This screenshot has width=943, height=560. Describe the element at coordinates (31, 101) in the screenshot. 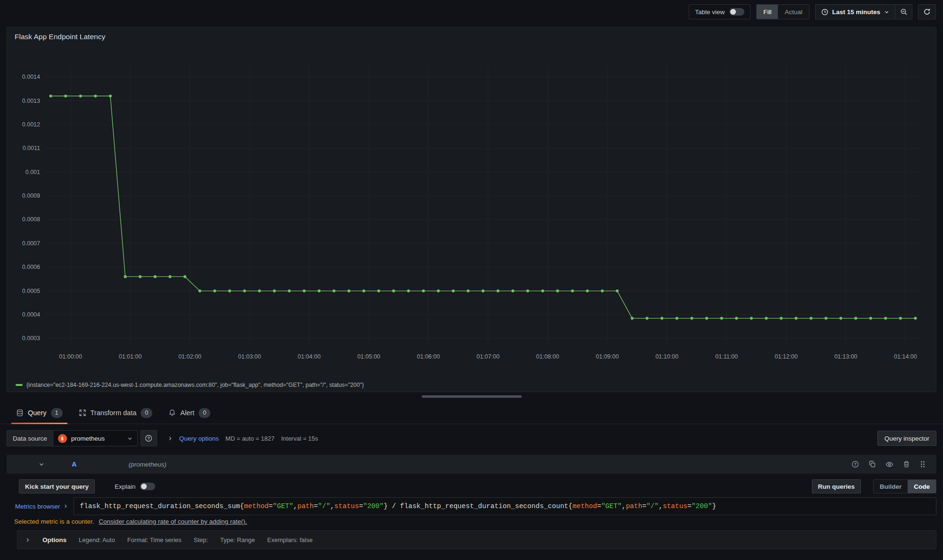

I see `svg-text: 0.0013` at that location.